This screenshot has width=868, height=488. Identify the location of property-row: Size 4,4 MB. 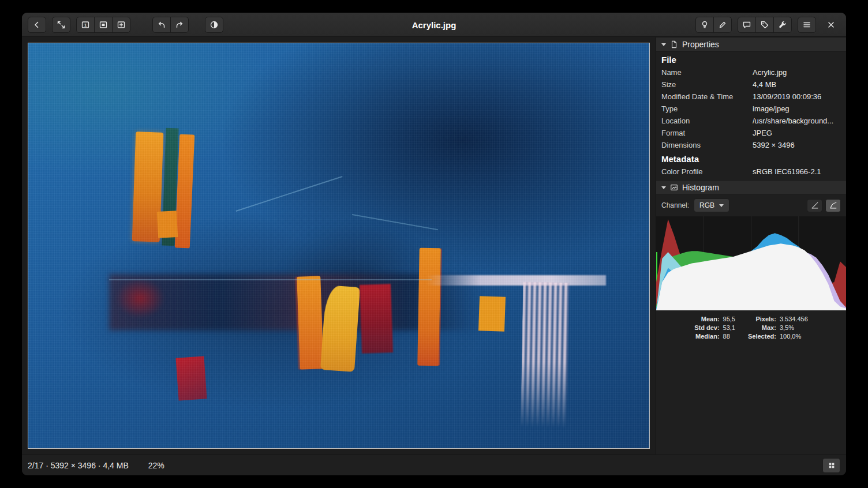
(751, 84).